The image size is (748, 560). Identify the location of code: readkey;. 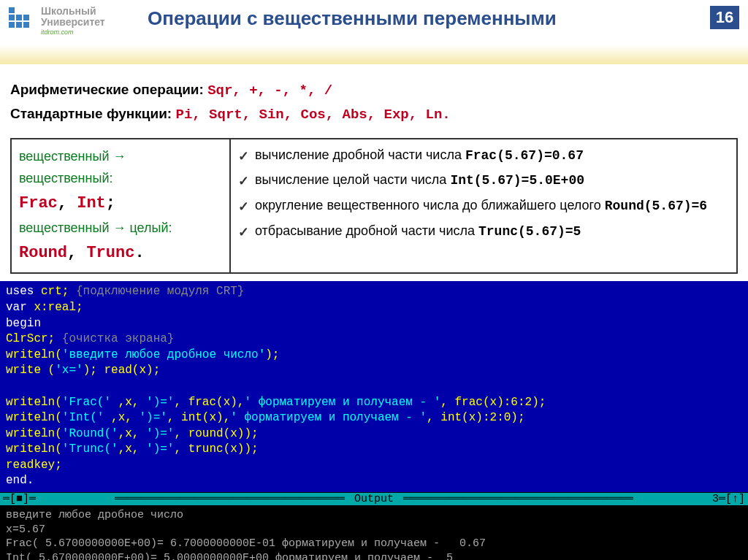
(34, 465).